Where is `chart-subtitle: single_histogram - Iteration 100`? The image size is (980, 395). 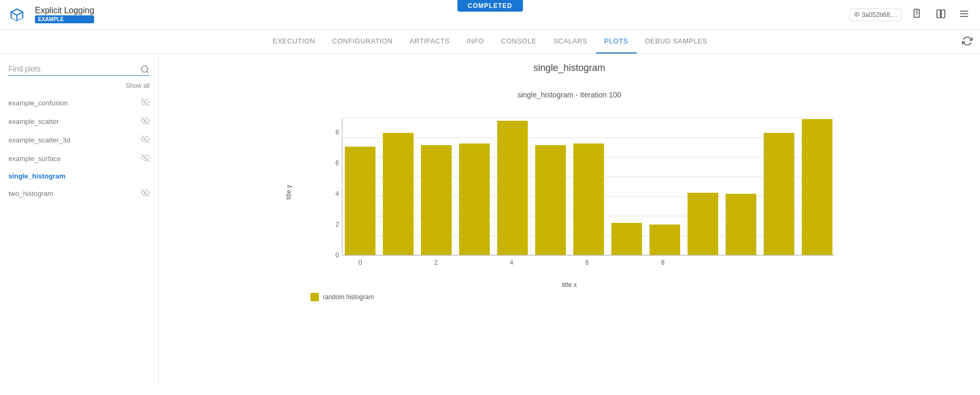
chart-subtitle: single_histogram - Iteration 100 is located at coordinates (570, 95).